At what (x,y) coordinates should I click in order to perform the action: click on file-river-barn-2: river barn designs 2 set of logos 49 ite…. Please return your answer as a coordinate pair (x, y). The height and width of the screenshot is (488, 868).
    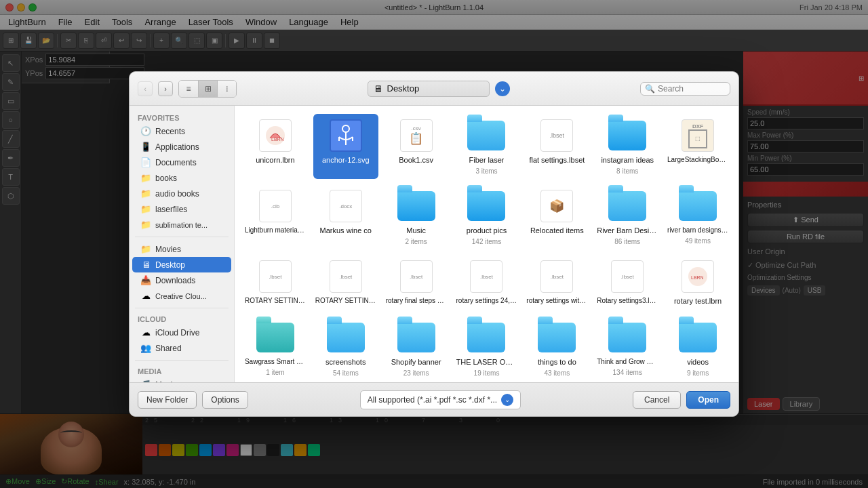
    Looking at the image, I should click on (698, 217).